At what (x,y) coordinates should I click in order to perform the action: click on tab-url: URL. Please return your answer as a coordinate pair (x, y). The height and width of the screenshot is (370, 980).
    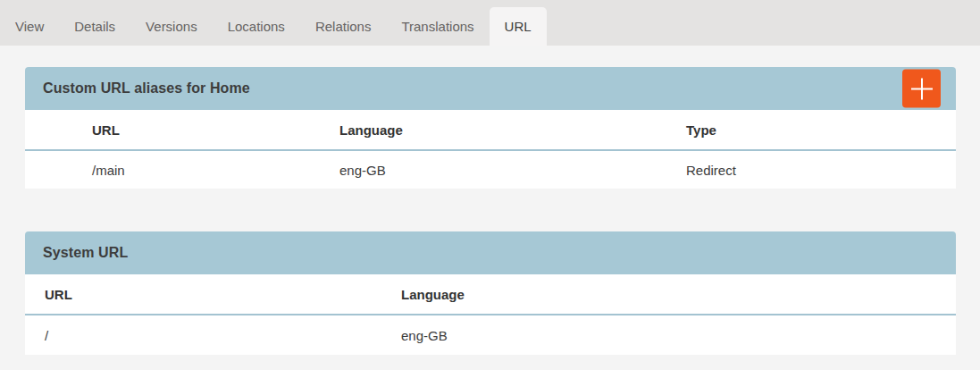
    Looking at the image, I should click on (518, 27).